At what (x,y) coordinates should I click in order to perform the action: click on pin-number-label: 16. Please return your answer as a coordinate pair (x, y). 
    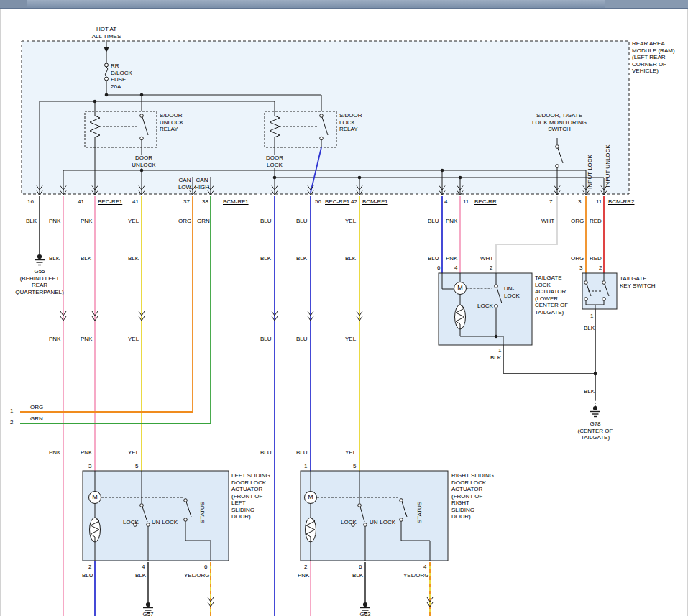
    Looking at the image, I should click on (30, 202).